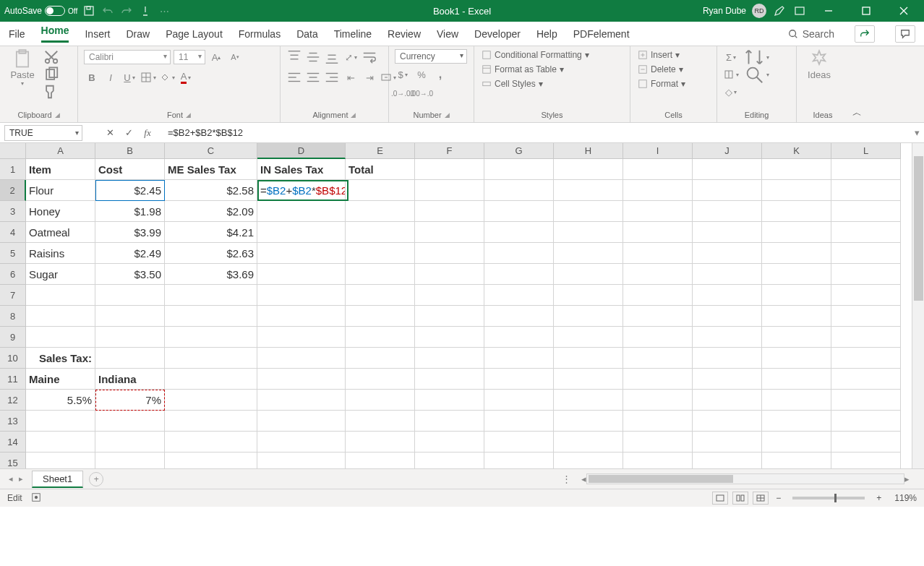  I want to click on expand-formula-bar-icon: ▾, so click(917, 133).